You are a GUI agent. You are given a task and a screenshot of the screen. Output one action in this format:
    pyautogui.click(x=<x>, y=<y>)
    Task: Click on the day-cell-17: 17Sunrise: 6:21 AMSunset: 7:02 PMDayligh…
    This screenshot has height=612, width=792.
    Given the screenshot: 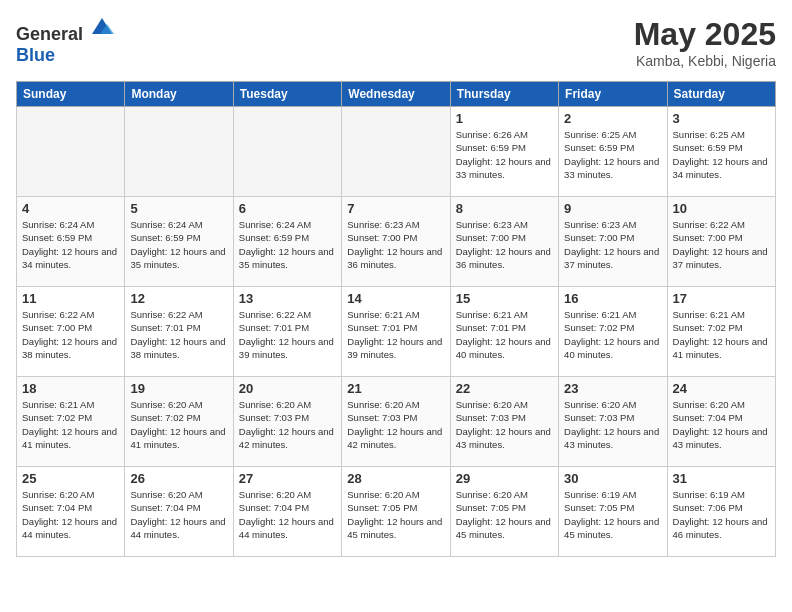 What is the action you would take?
    pyautogui.click(x=721, y=332)
    